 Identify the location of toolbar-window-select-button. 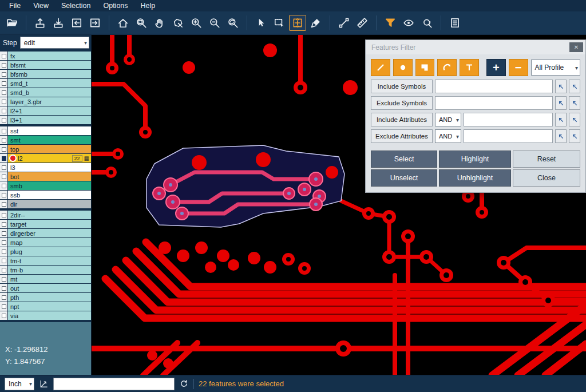
(279, 23).